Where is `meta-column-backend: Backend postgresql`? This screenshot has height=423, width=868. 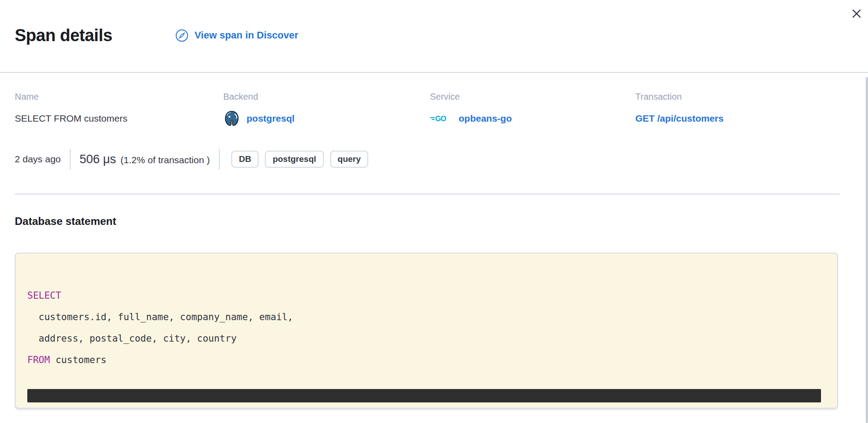 meta-column-backend: Backend postgresql is located at coordinates (327, 110).